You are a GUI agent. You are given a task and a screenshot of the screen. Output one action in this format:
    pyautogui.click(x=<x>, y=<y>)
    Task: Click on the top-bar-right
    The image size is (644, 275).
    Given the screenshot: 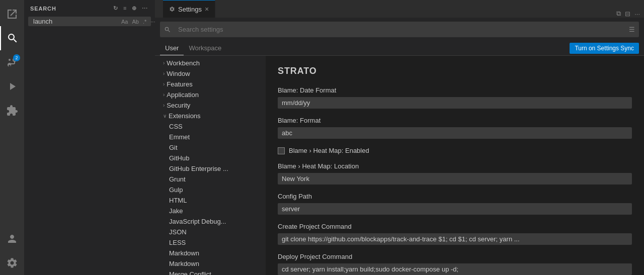 What is the action you would take?
    pyautogui.click(x=159, y=9)
    